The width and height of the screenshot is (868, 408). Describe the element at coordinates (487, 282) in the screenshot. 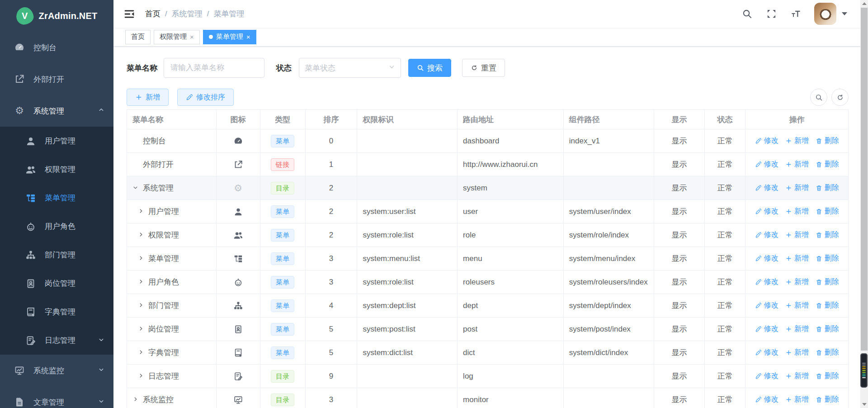

I see `table-row: 用户角色菜单3system:role:listroleuserssystem/r…` at that location.